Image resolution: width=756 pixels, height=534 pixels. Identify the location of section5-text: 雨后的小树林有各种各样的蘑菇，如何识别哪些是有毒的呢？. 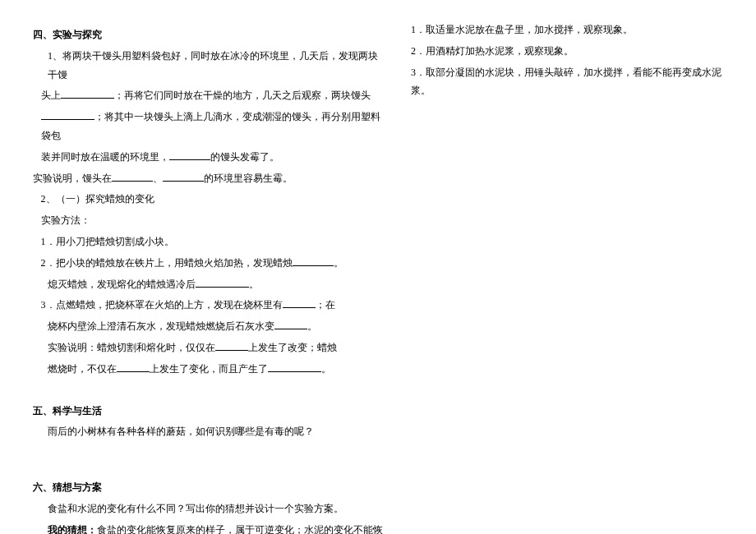
(210, 432).